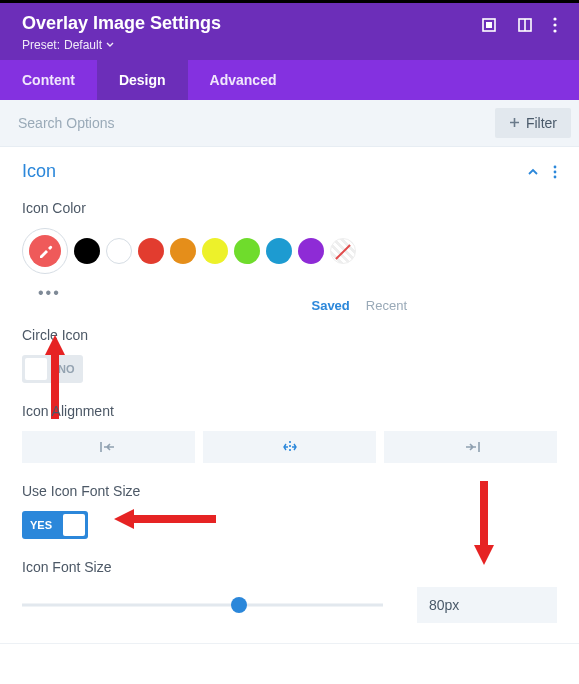  Describe the element at coordinates (151, 251) in the screenshot. I see `swatch-red` at that location.